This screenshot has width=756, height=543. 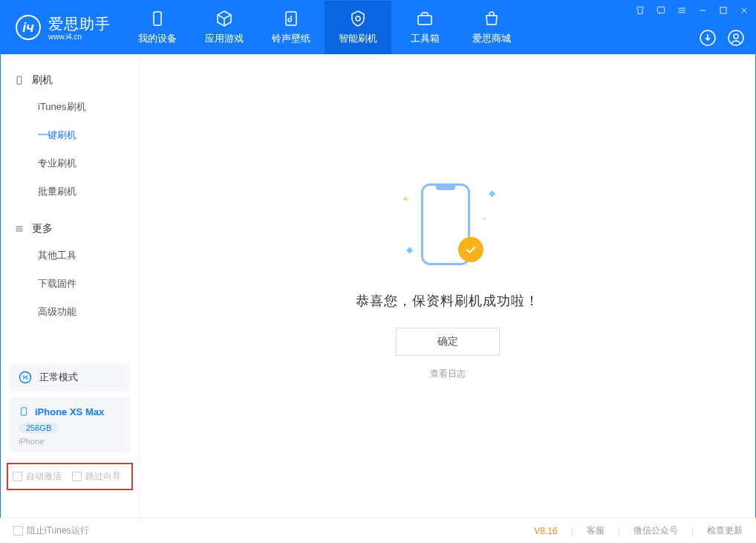 I want to click on tab-ringtones-wallpapers: 铃声壁纸, so click(x=291, y=27).